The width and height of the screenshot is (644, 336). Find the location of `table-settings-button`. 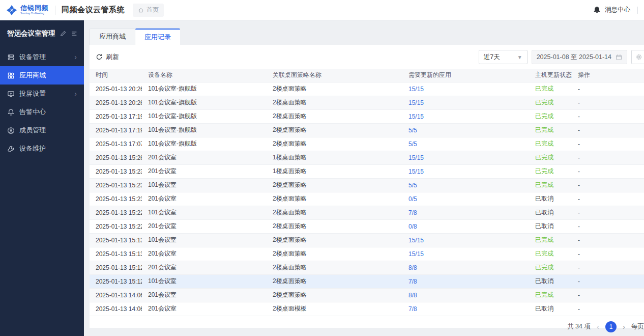

table-settings-button is located at coordinates (638, 57).